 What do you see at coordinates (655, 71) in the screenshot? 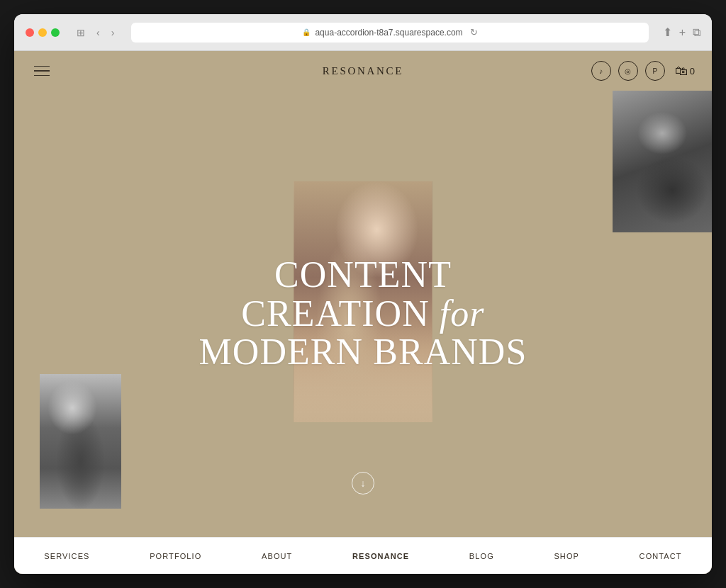
I see `pinterest-icon: P` at bounding box center [655, 71].